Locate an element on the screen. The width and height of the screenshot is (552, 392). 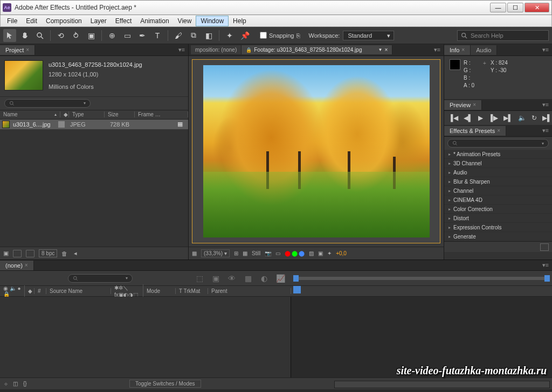
bpc-button: 8 bpc is located at coordinates (48, 253).